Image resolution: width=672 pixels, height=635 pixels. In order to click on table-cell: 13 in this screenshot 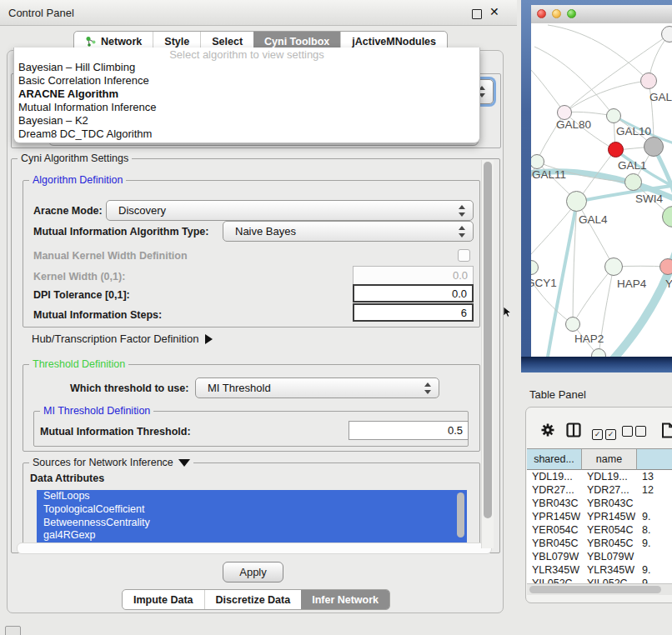, I will do `click(657, 477)`.